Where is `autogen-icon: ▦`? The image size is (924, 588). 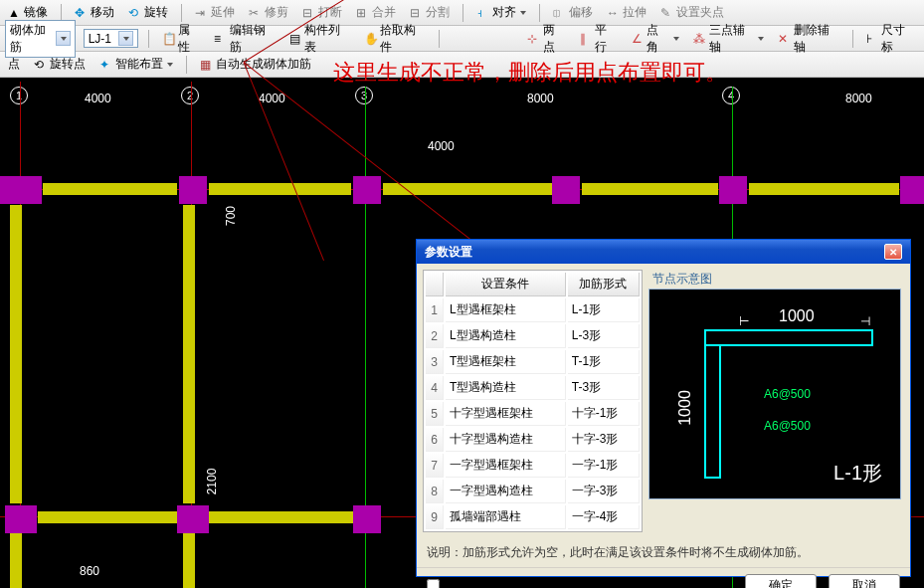 autogen-icon: ▦ is located at coordinates (207, 65).